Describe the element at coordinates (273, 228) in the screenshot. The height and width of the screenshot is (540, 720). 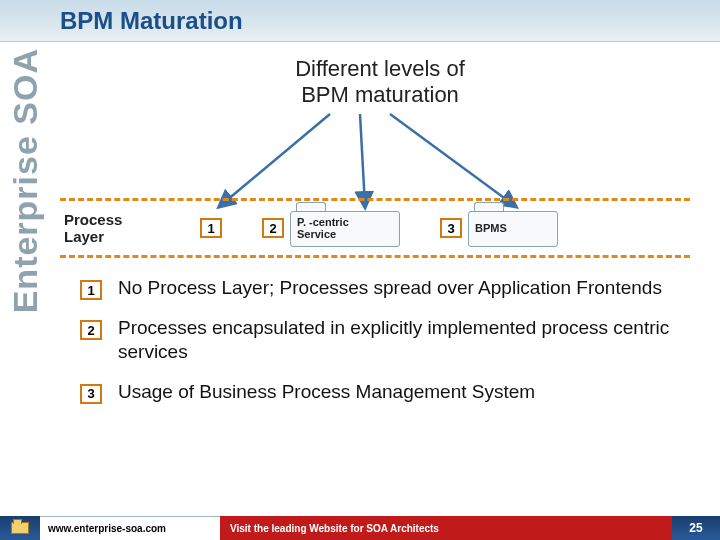
I see `level-2-num: 2` at that location.